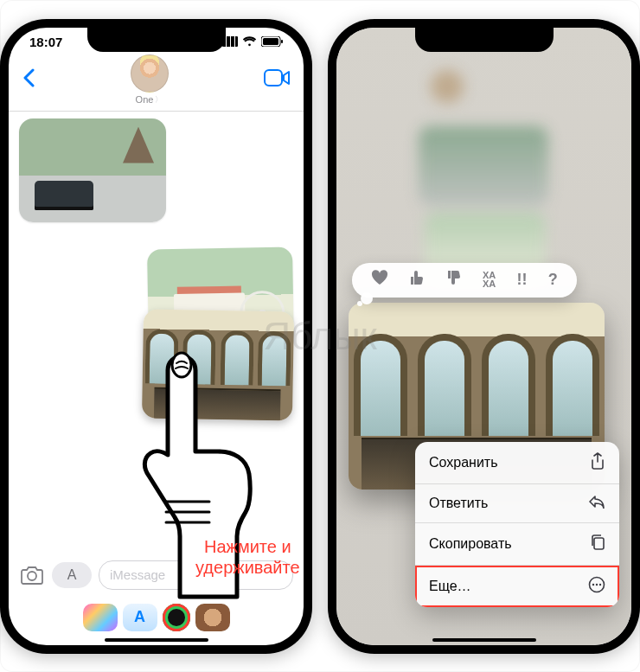  I want to click on menu-save: Сохранить, so click(517, 464).